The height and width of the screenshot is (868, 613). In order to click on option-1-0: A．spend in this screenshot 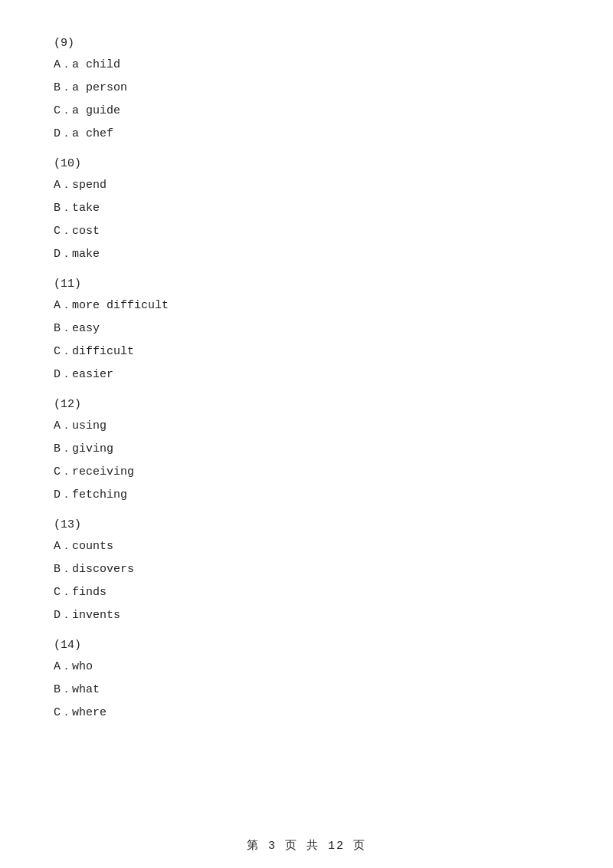, I will do `click(306, 186)`.